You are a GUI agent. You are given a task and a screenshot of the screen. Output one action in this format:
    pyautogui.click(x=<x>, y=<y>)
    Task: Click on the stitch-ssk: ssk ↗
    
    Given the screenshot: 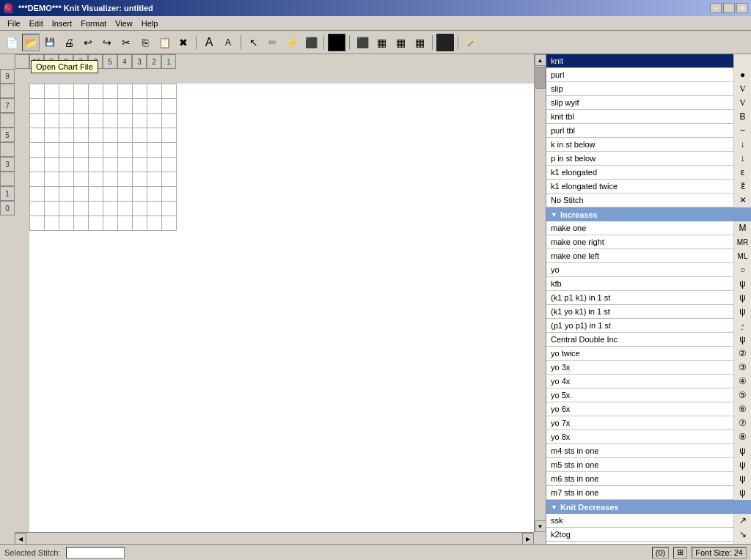 What is the action you would take?
    pyautogui.click(x=648, y=520)
    